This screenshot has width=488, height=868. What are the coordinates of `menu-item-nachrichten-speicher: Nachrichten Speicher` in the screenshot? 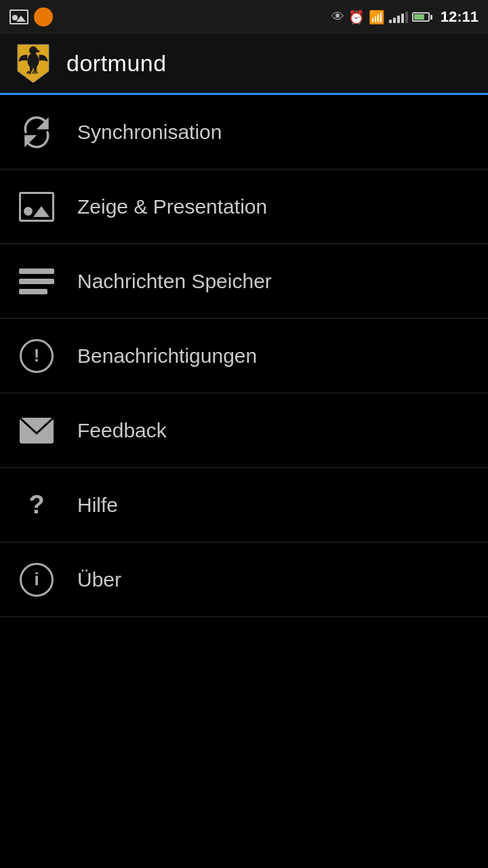 It's located at (244, 281).